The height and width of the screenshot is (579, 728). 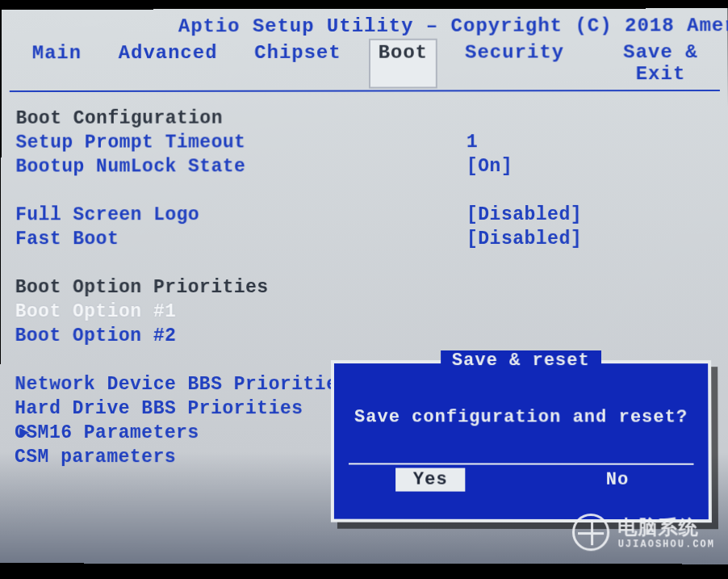 I want to click on bootup-numlock-label: Bootup NumLock State, so click(x=241, y=166).